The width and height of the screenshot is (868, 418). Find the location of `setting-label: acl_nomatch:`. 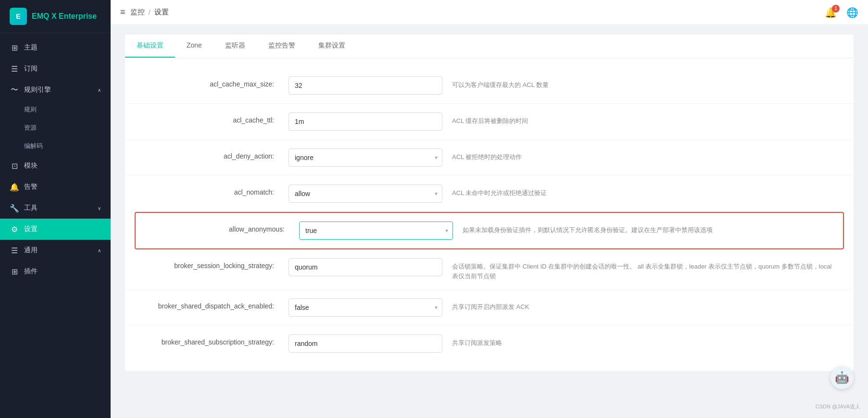

setting-label: acl_nomatch: is located at coordinates (212, 190).